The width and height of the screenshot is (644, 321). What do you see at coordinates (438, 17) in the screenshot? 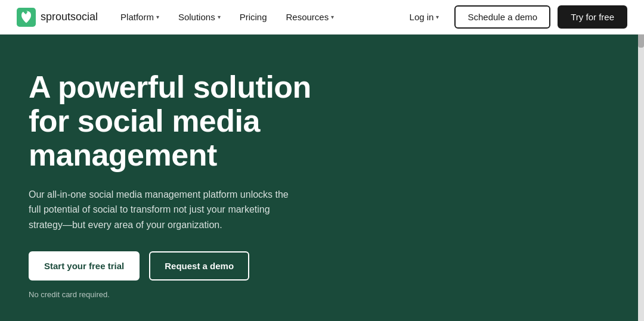
I see `login-chevron-icon: ▾` at bounding box center [438, 17].